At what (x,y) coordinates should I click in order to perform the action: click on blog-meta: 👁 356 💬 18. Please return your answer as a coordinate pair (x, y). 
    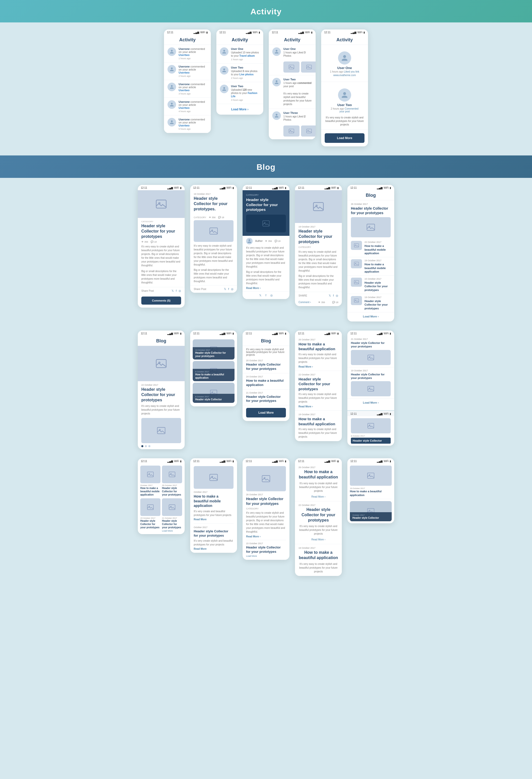
    Looking at the image, I should click on (161, 242).